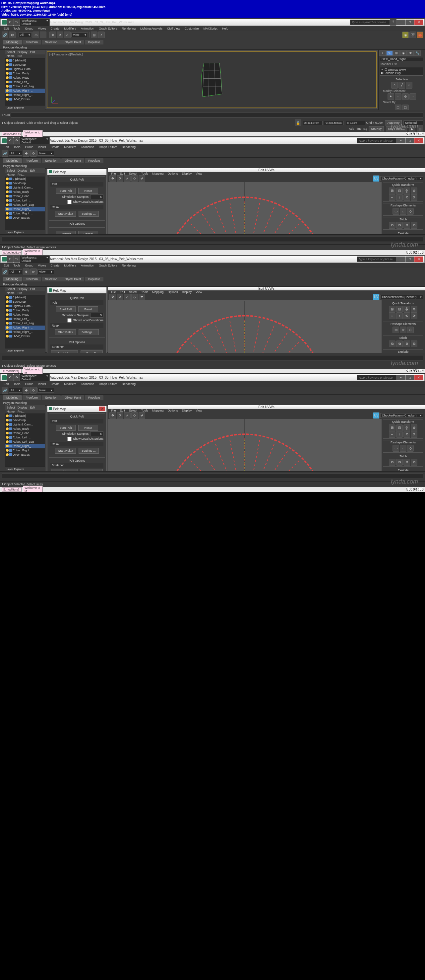  I want to click on list-item: Lights & Cam..., so click(25, 306).